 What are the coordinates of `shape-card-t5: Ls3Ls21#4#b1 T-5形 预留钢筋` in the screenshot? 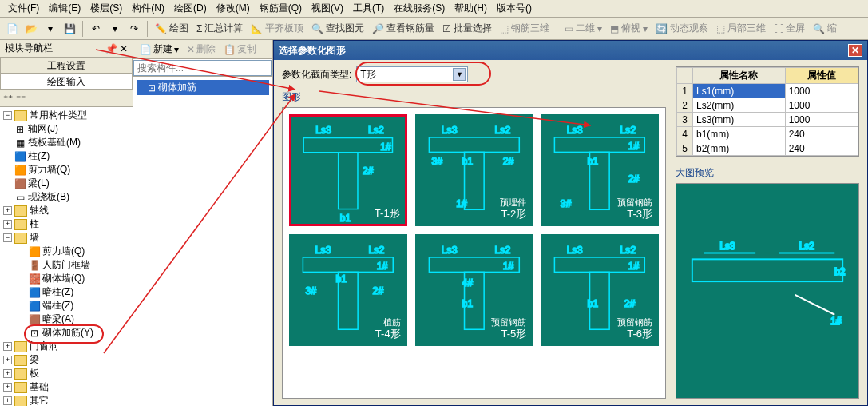 It's located at (474, 290).